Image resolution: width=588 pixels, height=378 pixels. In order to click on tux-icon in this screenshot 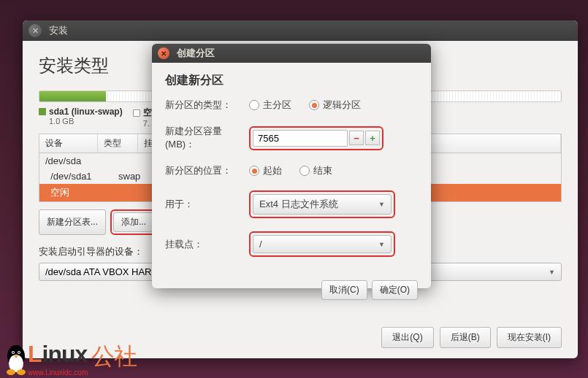, I will do `click(16, 359)`.